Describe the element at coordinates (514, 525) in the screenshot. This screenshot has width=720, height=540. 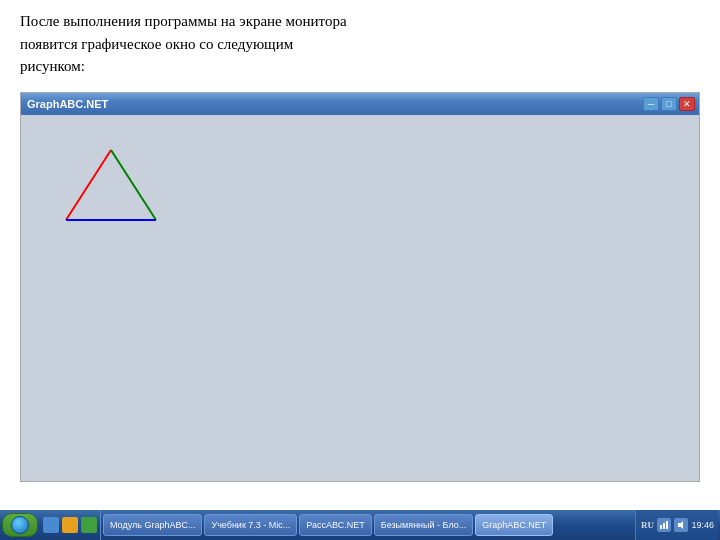
I see `taskbar-item-4: GraphABC.NET` at that location.